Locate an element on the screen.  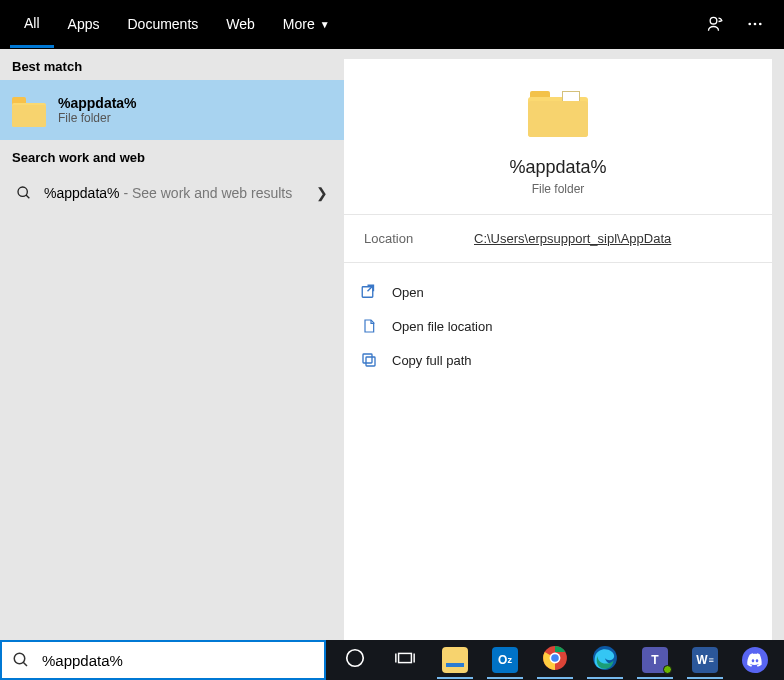
preview-title: %appdata% is located at coordinates (558, 168).